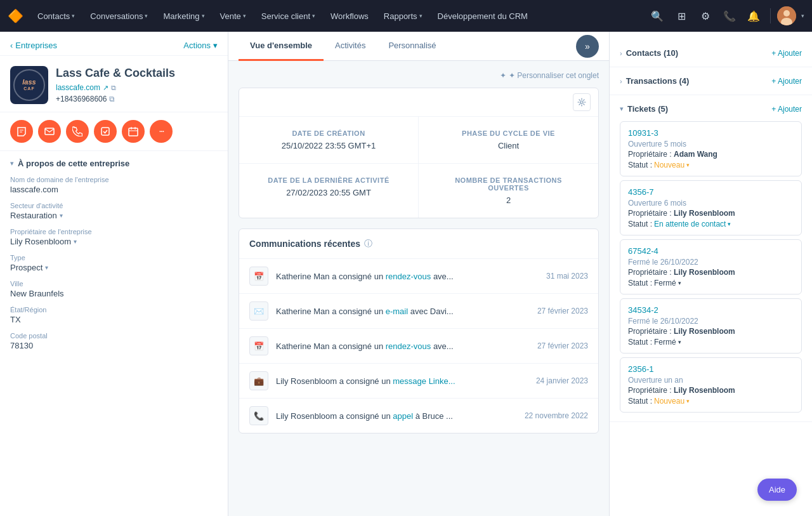 The height and width of the screenshot is (516, 812). Describe the element at coordinates (681, 16) in the screenshot. I see `marketplace-icon: ⊞` at that location.